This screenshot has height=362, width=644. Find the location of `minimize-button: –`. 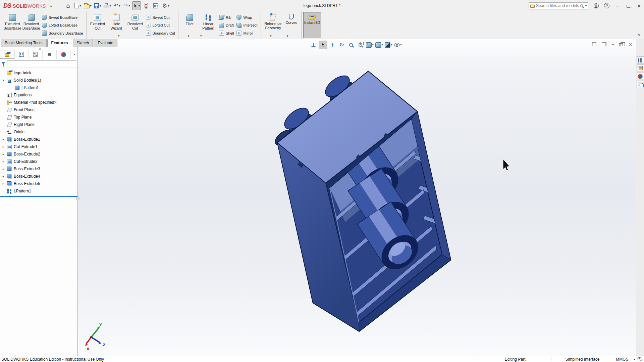

minimize-button: – is located at coordinates (618, 6).